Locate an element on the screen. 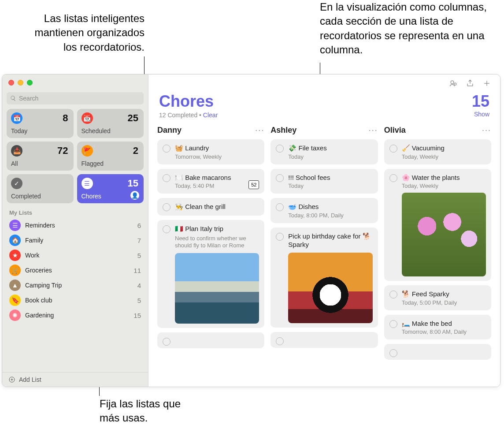  search-input: Search is located at coordinates (75, 98).